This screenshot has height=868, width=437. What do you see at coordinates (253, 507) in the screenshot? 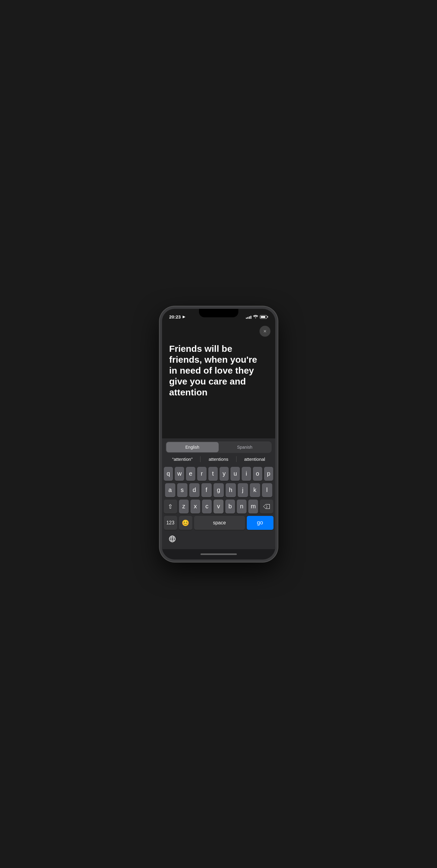
I see `key-m: m` at bounding box center [253, 507].